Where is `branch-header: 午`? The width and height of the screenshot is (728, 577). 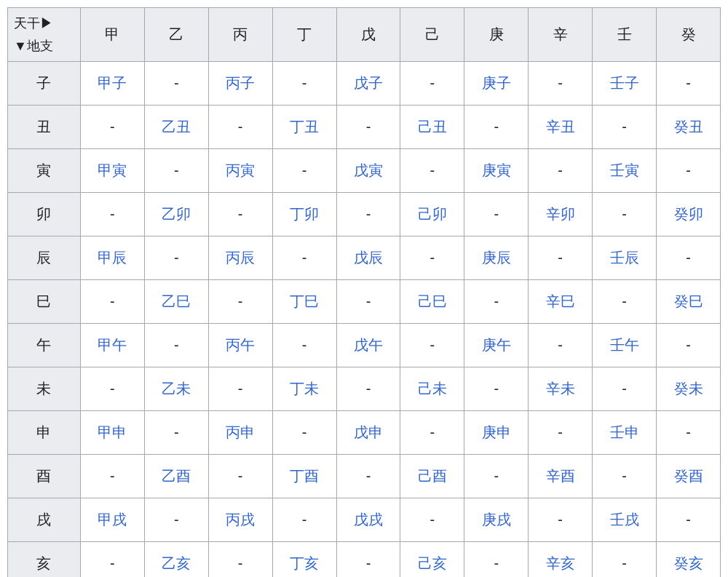 branch-header: 午 is located at coordinates (44, 346).